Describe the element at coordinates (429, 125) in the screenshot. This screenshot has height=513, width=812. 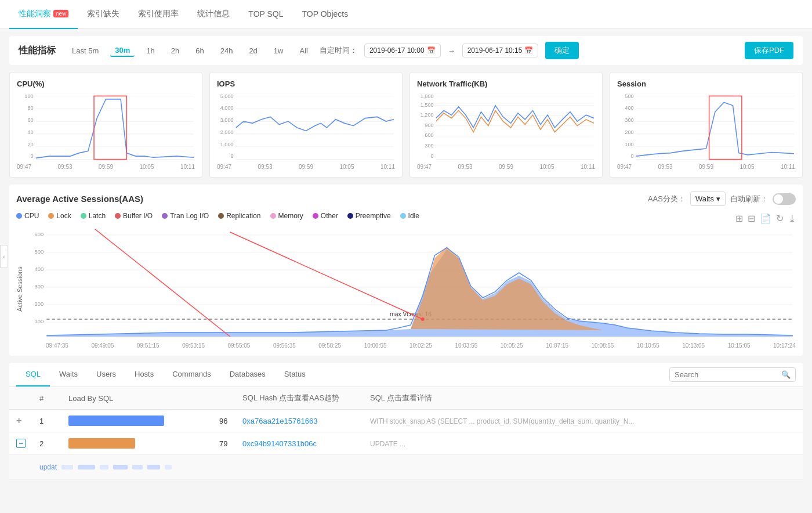
I see `svg-text: 900` at that location.